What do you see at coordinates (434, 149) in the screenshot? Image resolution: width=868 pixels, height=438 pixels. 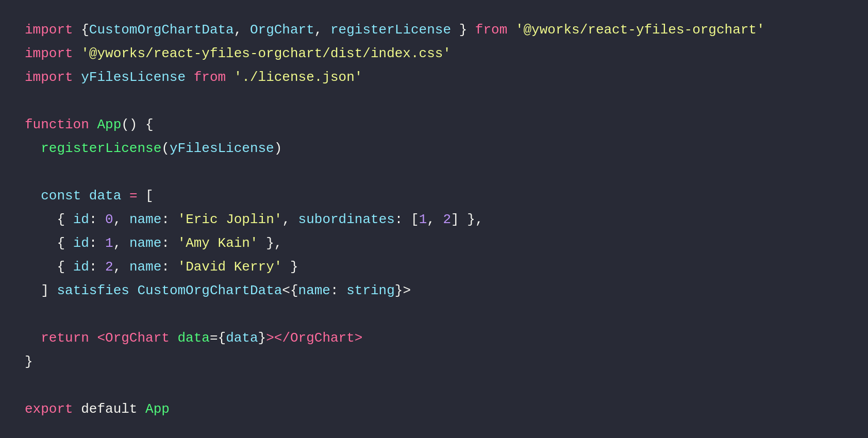 I see `code-line: registerLicense(yFilesLicense)` at bounding box center [434, 149].